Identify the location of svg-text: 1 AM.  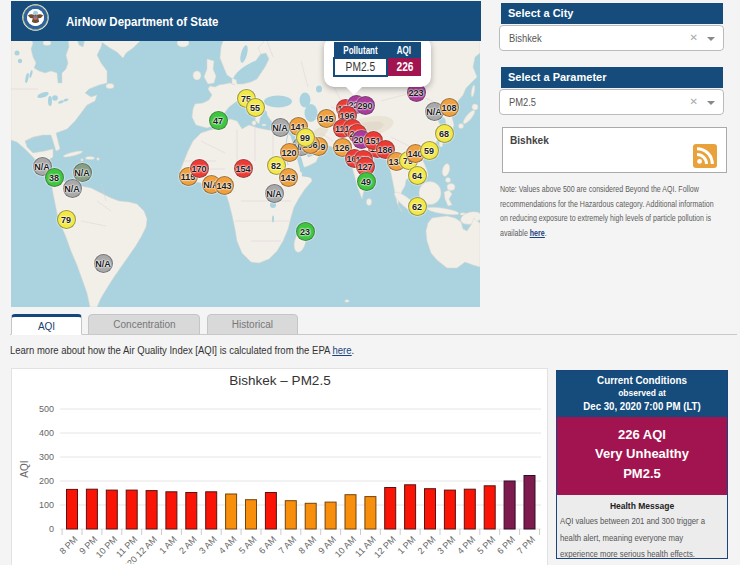
(168, 545).